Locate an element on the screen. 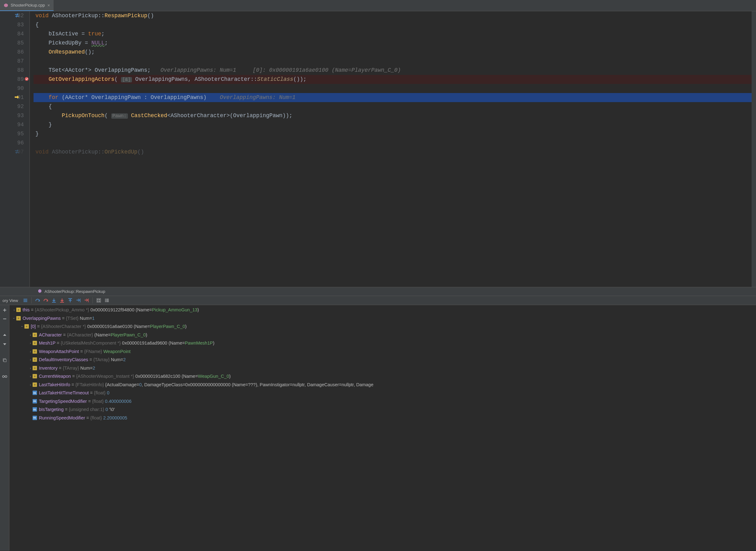 The image size is (756, 551). file-tab: ShooterPickup.cpp × is located at coordinates (27, 5).